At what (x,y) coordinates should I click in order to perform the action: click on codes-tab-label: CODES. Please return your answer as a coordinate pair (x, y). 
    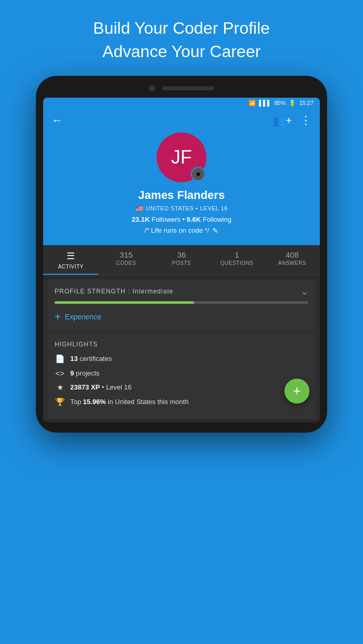
    Looking at the image, I should click on (126, 263).